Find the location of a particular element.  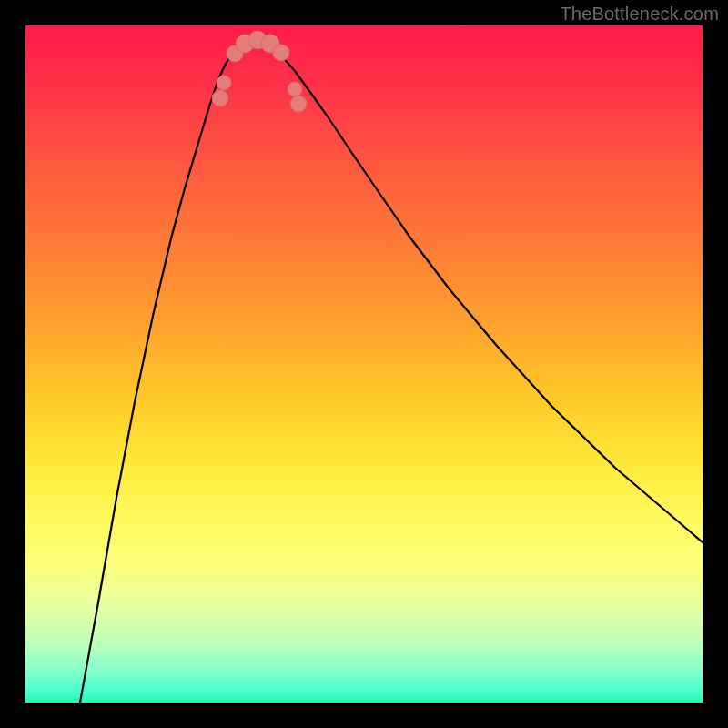

watermark-text: TheBottleneck.com is located at coordinates (639, 15).